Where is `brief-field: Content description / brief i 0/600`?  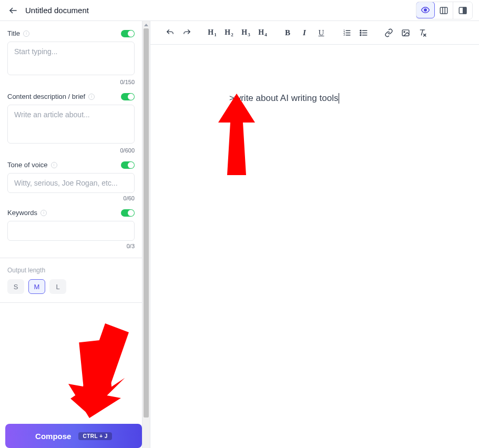
brief-field: Content description / brief i 0/600 is located at coordinates (71, 123).